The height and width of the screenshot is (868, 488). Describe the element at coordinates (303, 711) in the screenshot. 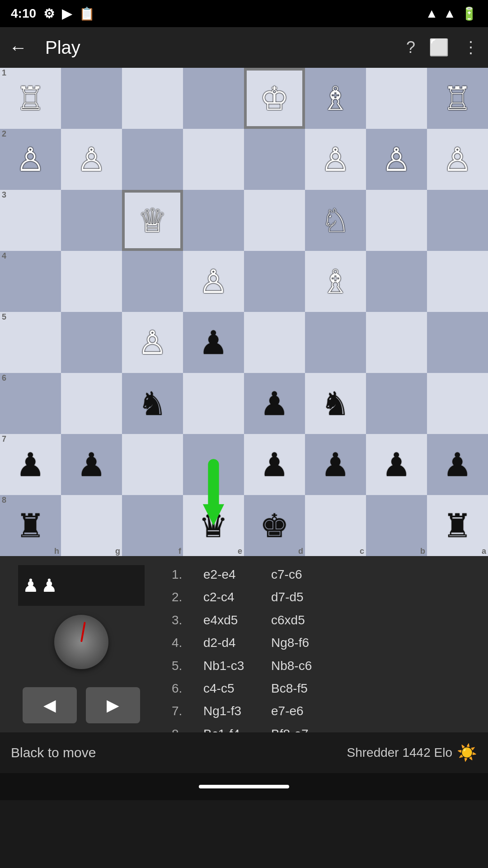

I see `move-black-7: e7-e6` at that location.